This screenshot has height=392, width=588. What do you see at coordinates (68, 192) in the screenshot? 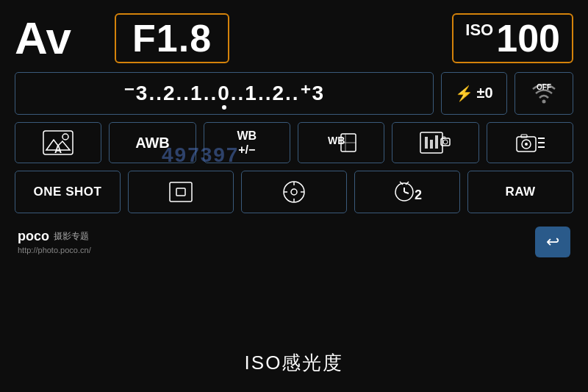
I see `af-mode-box: ONE SHOT` at bounding box center [68, 192].